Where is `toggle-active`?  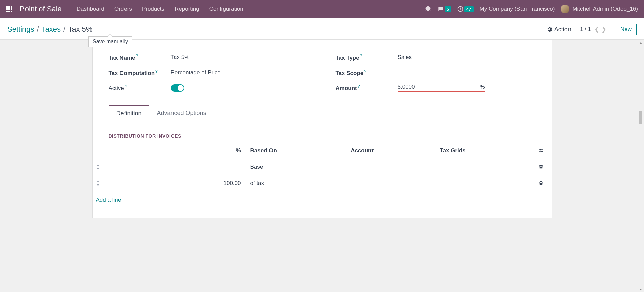 toggle-active is located at coordinates (178, 88).